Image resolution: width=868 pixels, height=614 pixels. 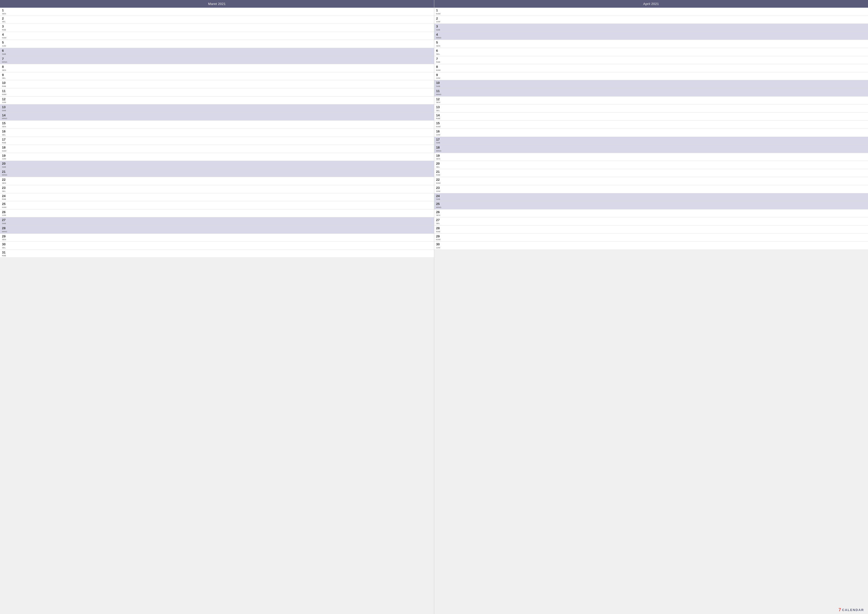 What do you see at coordinates (439, 52) in the screenshot?
I see `day-cell: 6SEL` at bounding box center [439, 52].